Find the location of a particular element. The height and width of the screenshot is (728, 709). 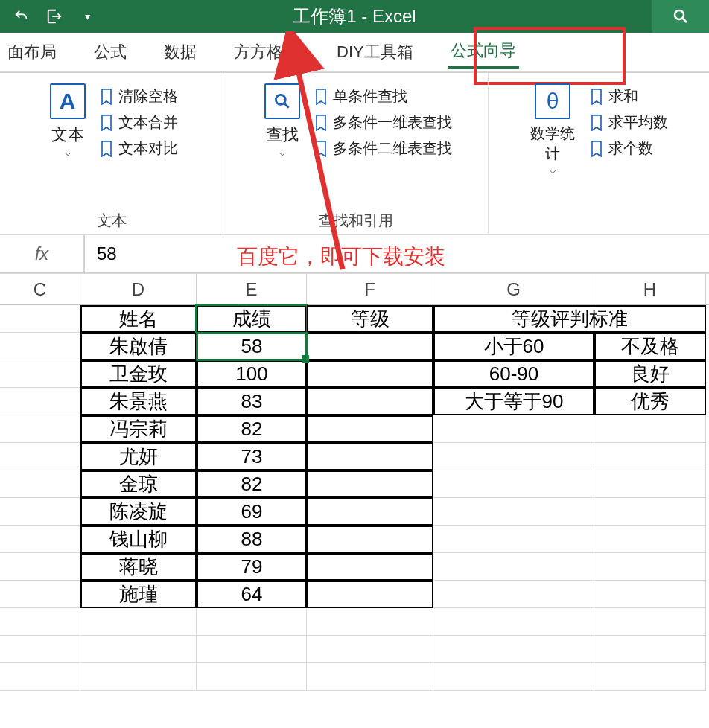

save-as-icon is located at coordinates (54, 16).